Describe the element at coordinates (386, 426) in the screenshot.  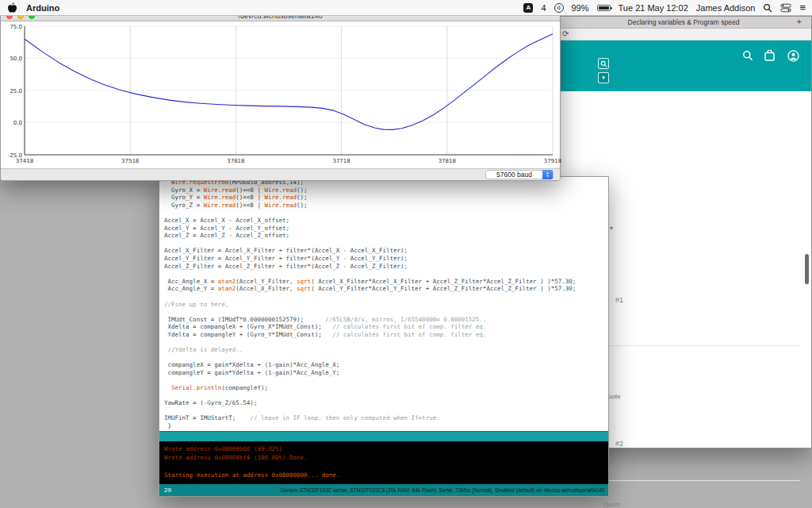
I see `code-line: }` at that location.